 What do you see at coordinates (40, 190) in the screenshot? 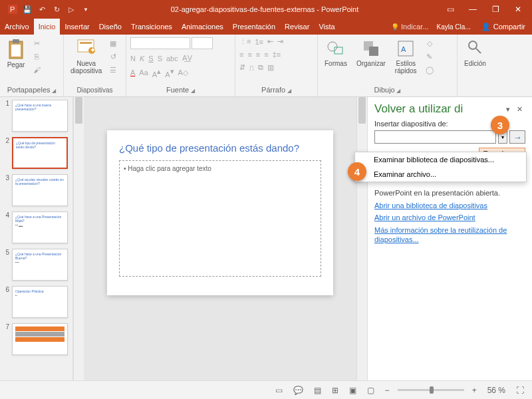
I see `slide-thumbnail: ¿Qué ayudas visuales usarás en la presen…` at bounding box center [40, 190].